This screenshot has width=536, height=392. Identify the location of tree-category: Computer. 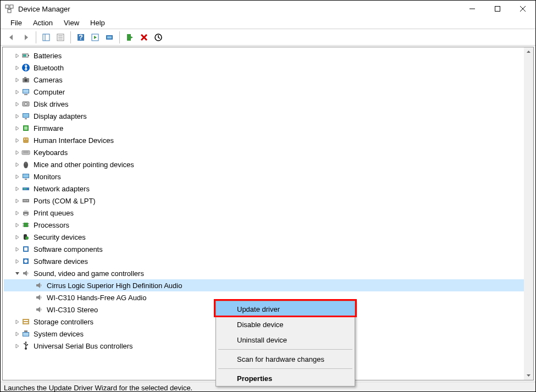
(268, 92).